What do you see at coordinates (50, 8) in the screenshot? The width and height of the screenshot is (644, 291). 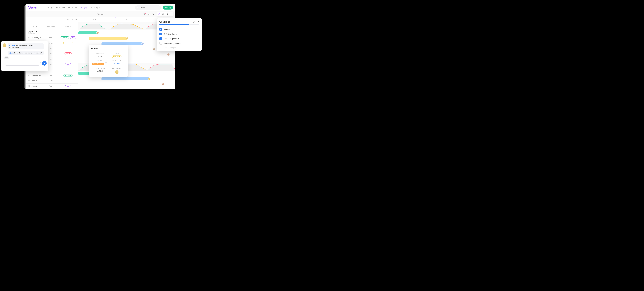 I see `nav-lijst: Lijst` at bounding box center [50, 8].